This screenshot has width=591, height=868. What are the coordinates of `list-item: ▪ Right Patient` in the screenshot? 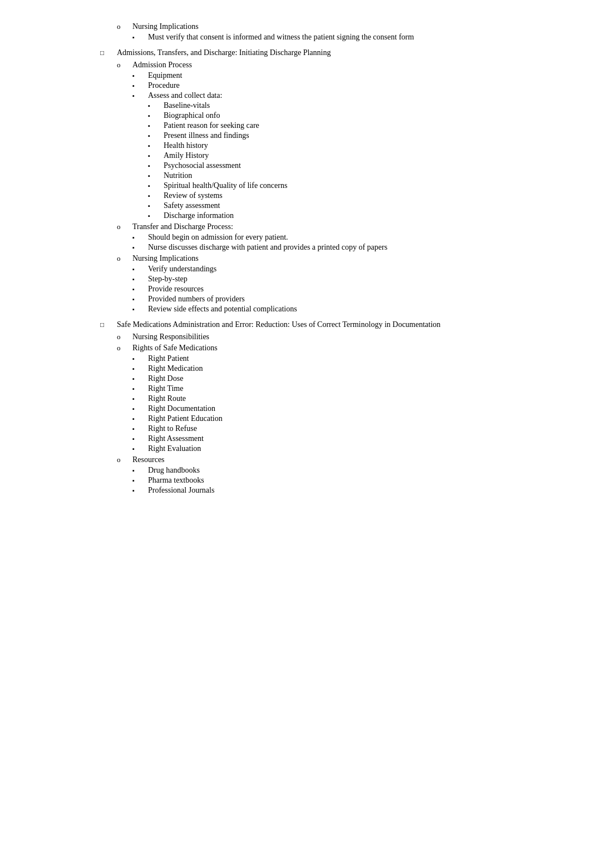 It's located at (345, 359).